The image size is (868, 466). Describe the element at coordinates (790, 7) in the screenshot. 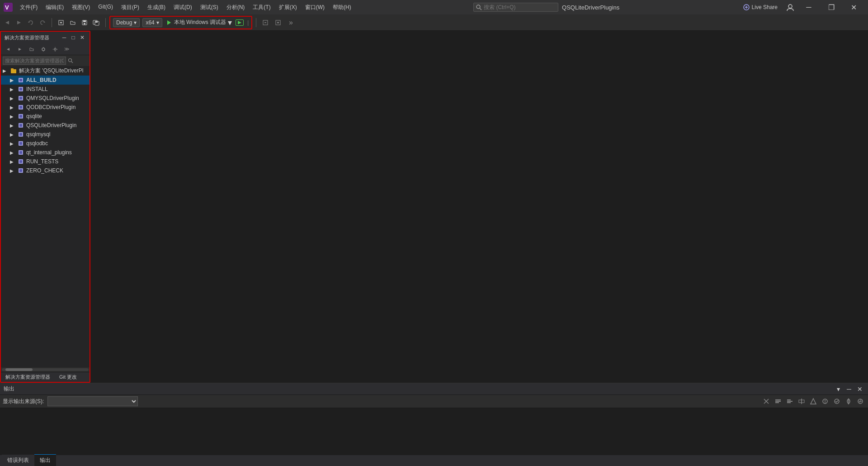

I see `account-icon` at that location.